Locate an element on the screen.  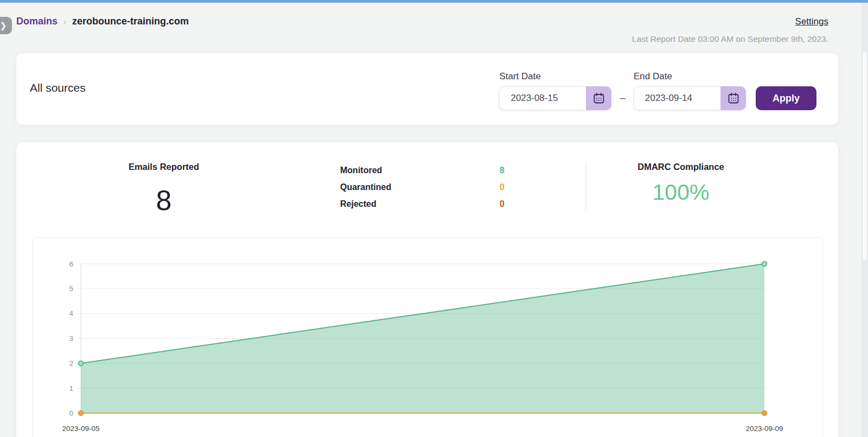
last-report-date-text: Last Report Date 03:00 AM on September 9… is located at coordinates (730, 39).